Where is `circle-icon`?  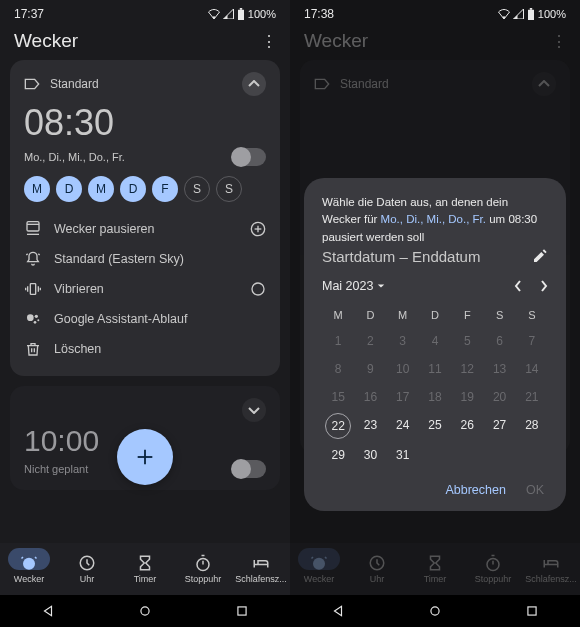
circle-icon is located at coordinates (258, 289).